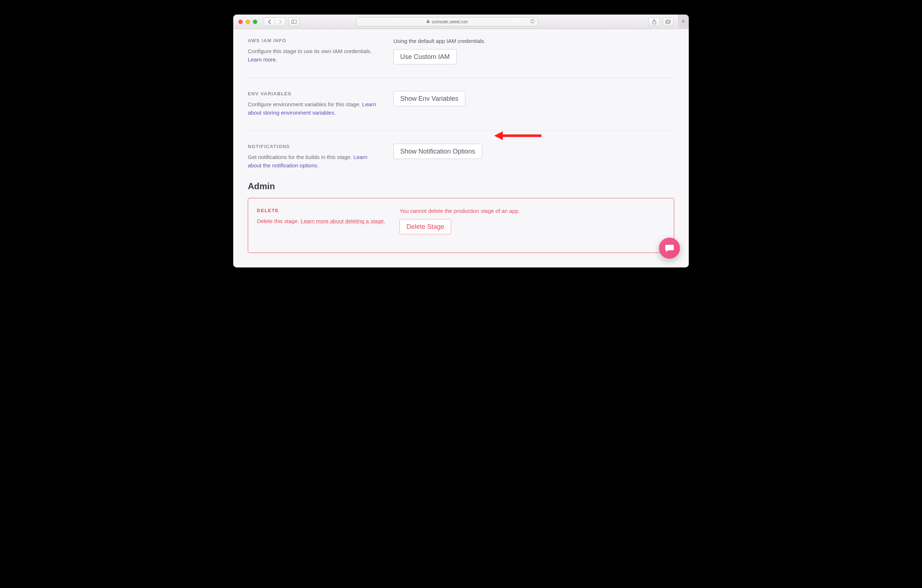 This screenshot has width=922, height=588. Describe the element at coordinates (461, 225) in the screenshot. I see `delete-panel: DELETE Delete this stage. Learn more abo…` at that location.